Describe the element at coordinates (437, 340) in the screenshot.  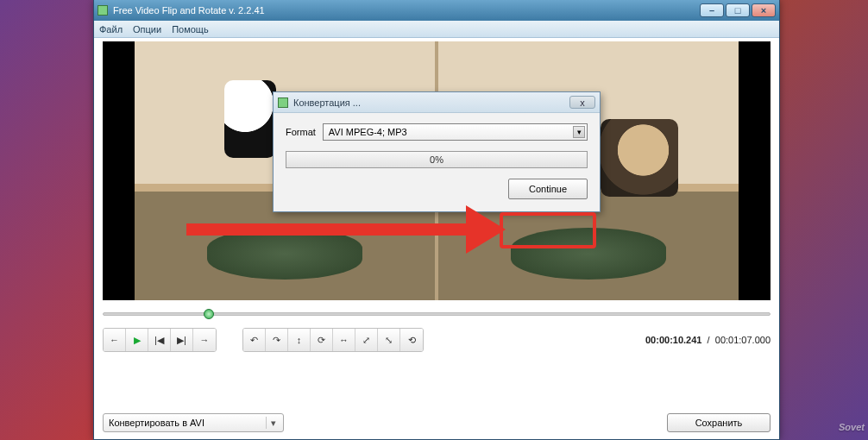
I see `toolbar: ← ▶ |◀ ▶| → ↶ ↷ ↕ ⟳ ↔ ⤢ ⤡ ⟲ 00:00:10.241…` at that location.